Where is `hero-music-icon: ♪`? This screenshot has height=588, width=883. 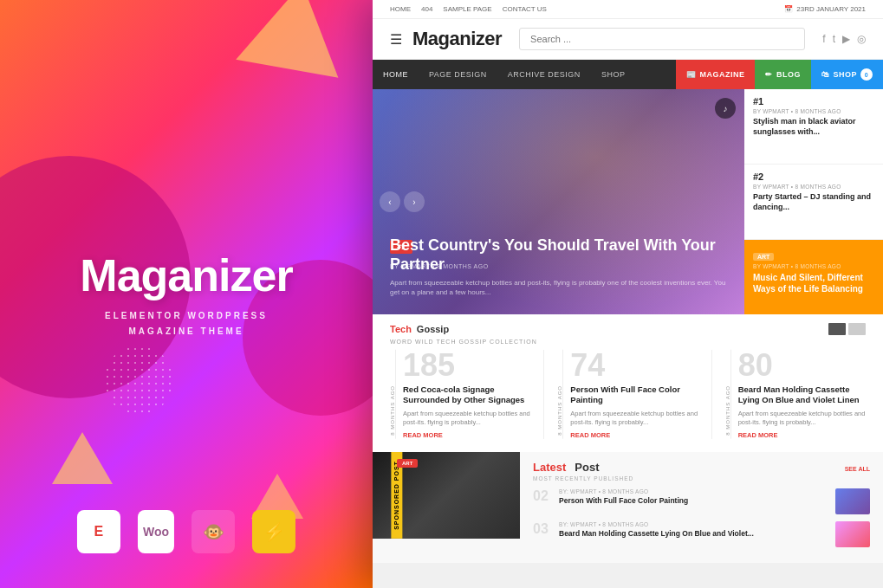
hero-music-icon: ♪ is located at coordinates (725, 108).